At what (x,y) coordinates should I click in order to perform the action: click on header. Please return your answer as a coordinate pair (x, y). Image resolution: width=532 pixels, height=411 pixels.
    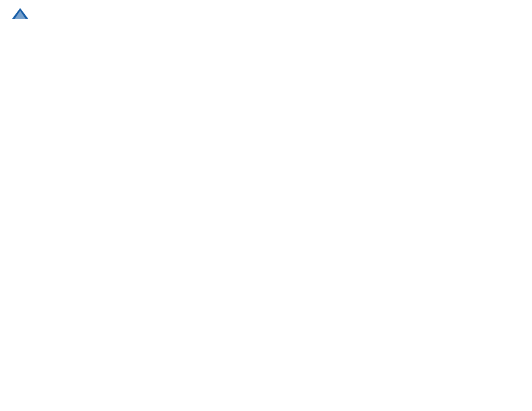
    Looking at the image, I should click on (266, 14).